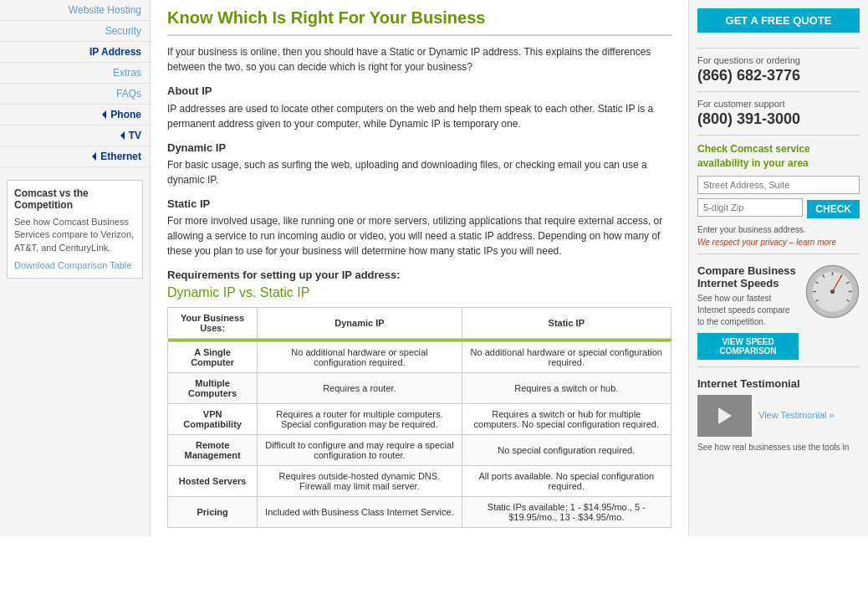 The height and width of the screenshot is (589, 868). Describe the element at coordinates (75, 235) in the screenshot. I see `comparison-box-body: See how Comcast Business Services compar…` at that location.